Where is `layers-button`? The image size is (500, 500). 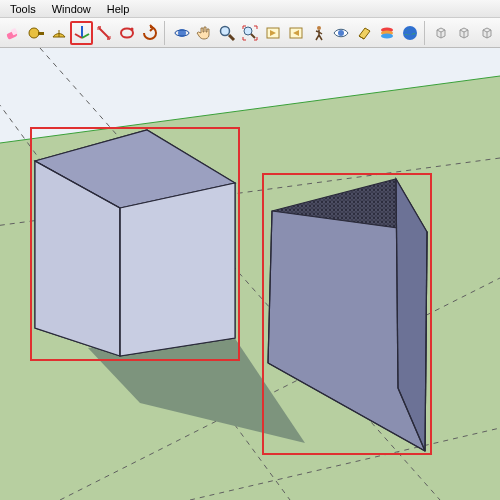
layers-button is located at coordinates (387, 33).